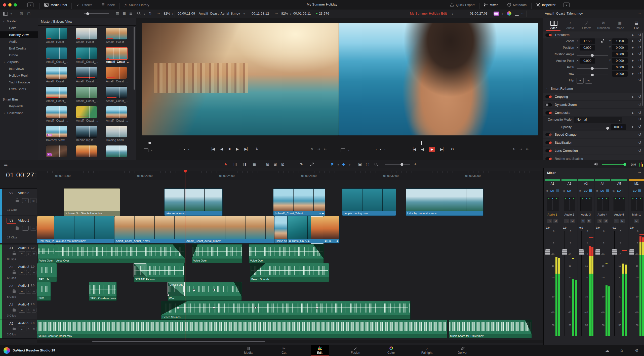 The height and width of the screenshot is (356, 644). Describe the element at coordinates (24, 323) in the screenshot. I see `track-name: Audio 5` at that location.